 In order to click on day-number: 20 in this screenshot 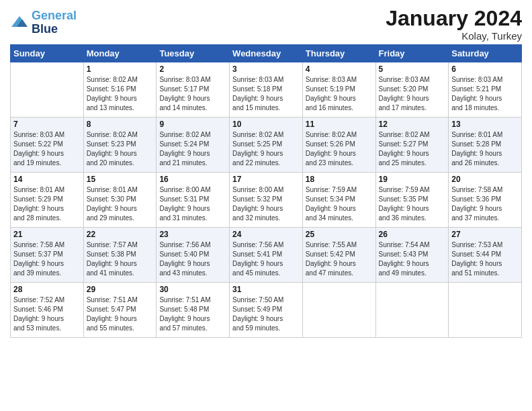, I will do `click(485, 179)`.